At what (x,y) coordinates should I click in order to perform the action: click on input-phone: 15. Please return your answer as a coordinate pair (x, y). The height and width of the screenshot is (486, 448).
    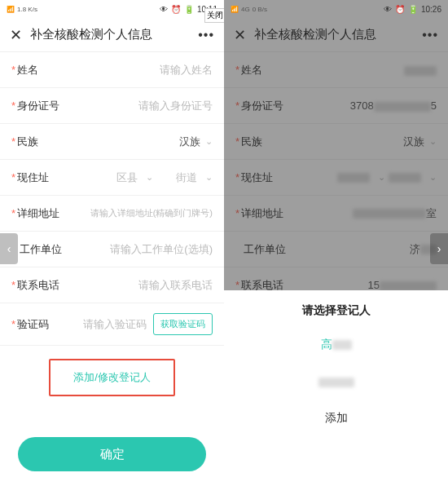
    Looking at the image, I should click on (360, 285).